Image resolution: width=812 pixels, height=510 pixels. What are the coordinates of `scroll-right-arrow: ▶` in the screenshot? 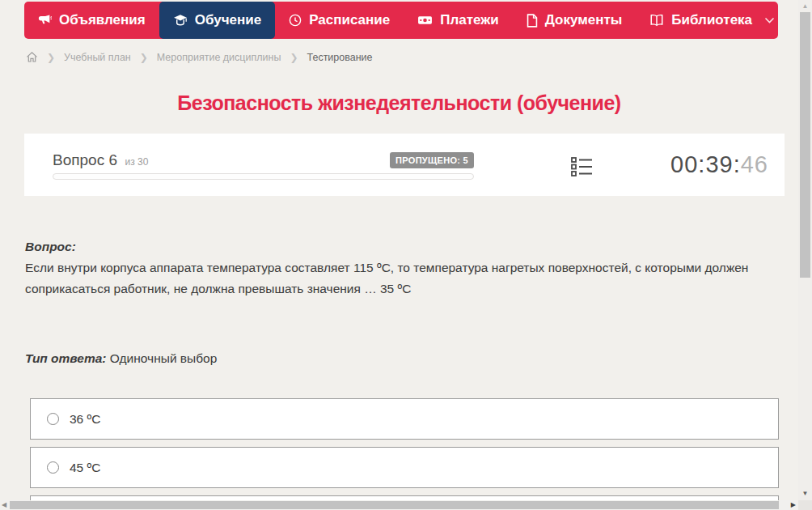 It's located at (793, 505).